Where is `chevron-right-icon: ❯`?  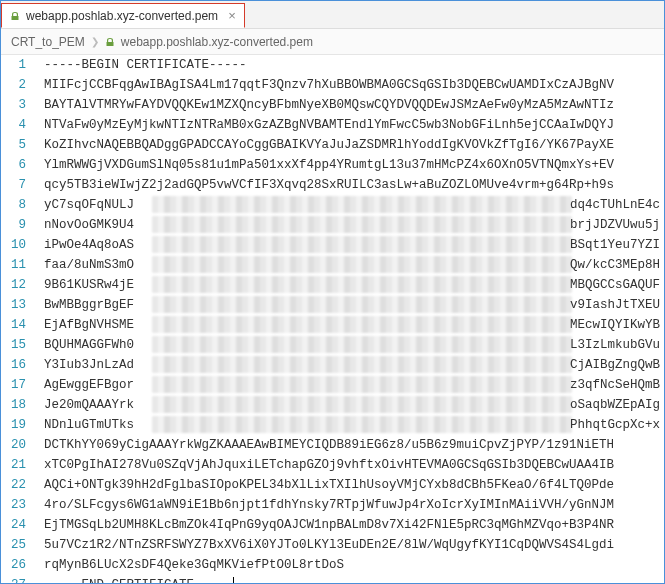 chevron-right-icon: ❯ is located at coordinates (95, 42).